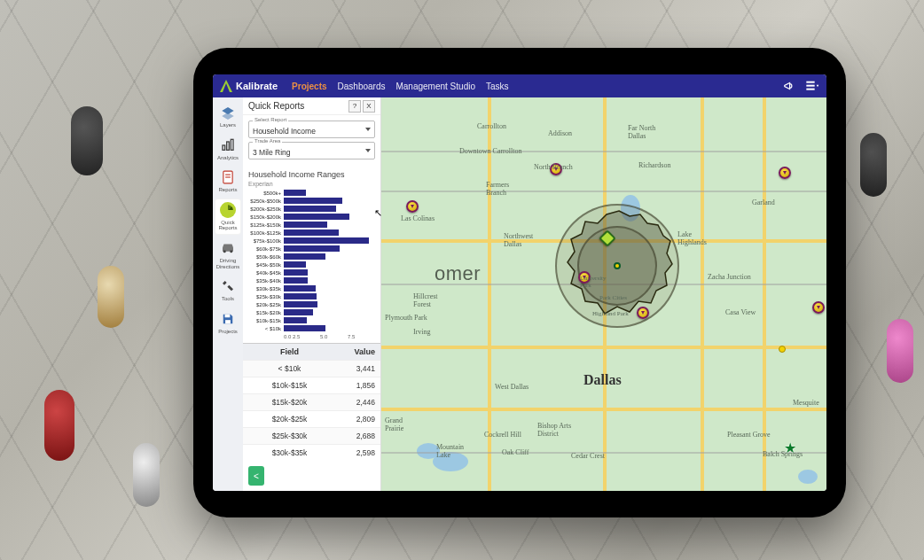  What do you see at coordinates (312, 452) in the screenshot?
I see `table-row: $30k-$35k2,598` at bounding box center [312, 452].